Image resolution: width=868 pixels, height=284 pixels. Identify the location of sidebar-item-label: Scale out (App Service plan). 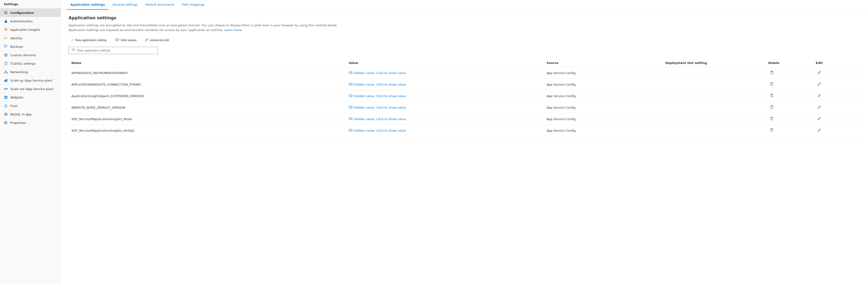
(32, 89).